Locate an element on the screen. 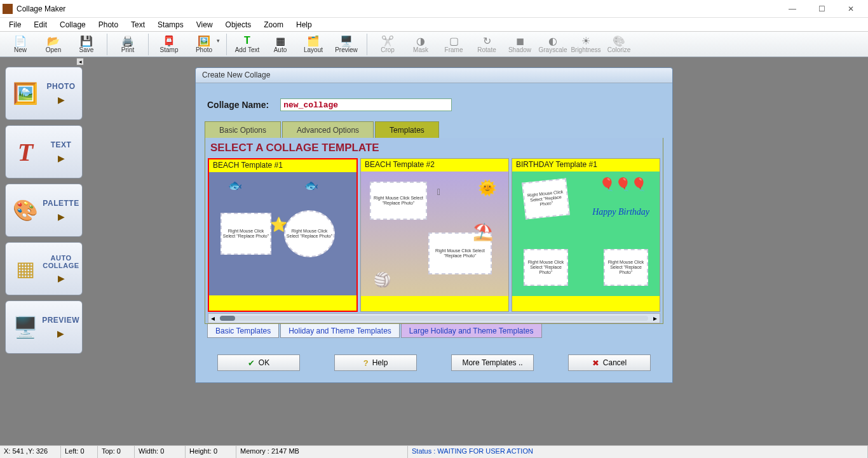 This screenshot has width=868, height=458. status-left: Left: 0 is located at coordinates (79, 452).